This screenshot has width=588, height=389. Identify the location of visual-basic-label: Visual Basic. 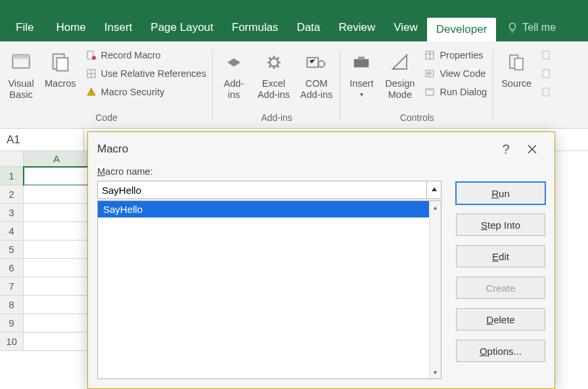
(21, 89).